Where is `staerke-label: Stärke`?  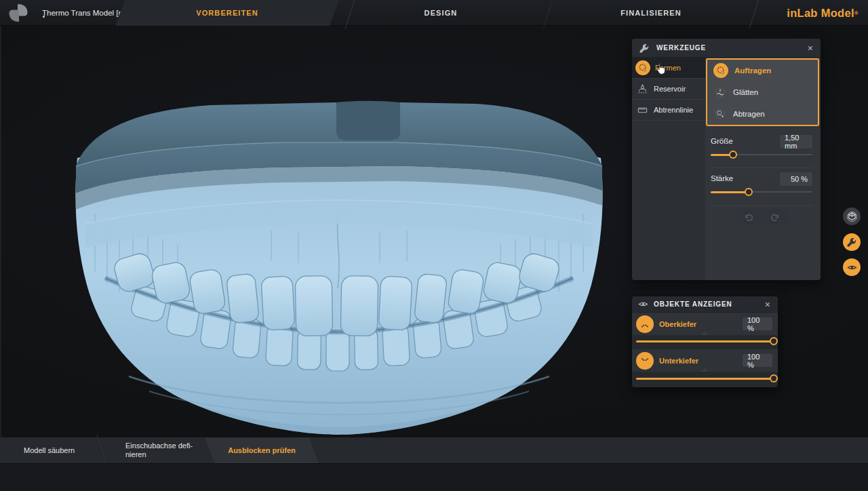
staerke-label: Stärke is located at coordinates (722, 178).